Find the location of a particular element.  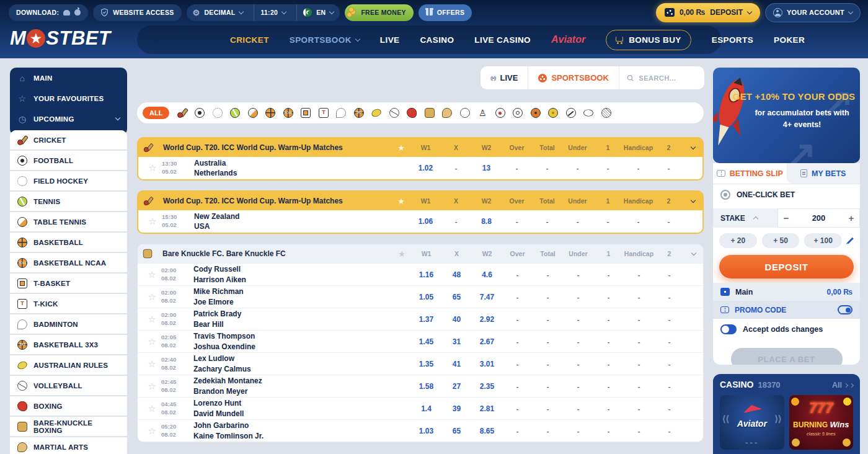

odds-cell: 1.58 is located at coordinates (427, 386).